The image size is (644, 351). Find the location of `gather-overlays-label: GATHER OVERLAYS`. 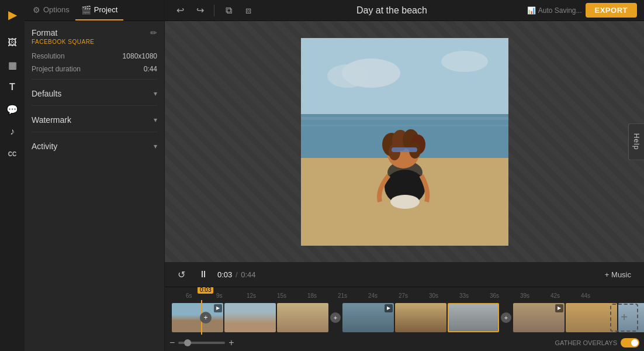

gather-overlays-label: GATHER OVERLAYS is located at coordinates (586, 343).